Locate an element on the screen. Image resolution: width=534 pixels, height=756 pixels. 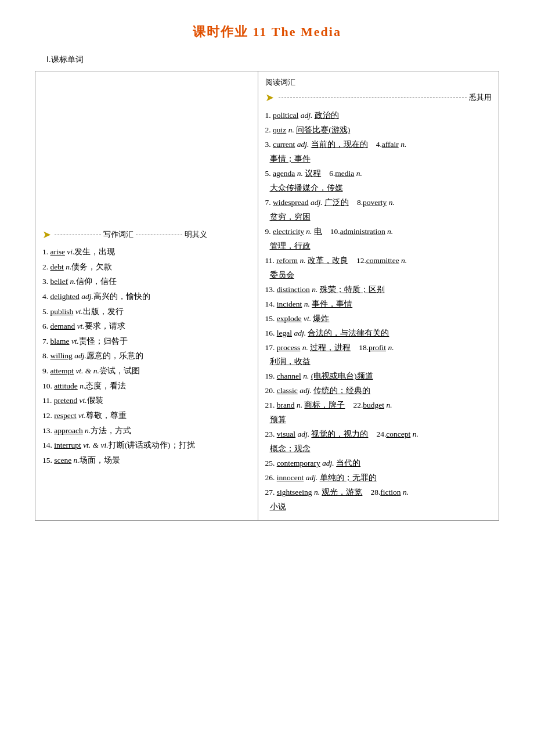
list-item: 16. legal adj. 合法的，与法律有关的 is located at coordinates (378, 333).